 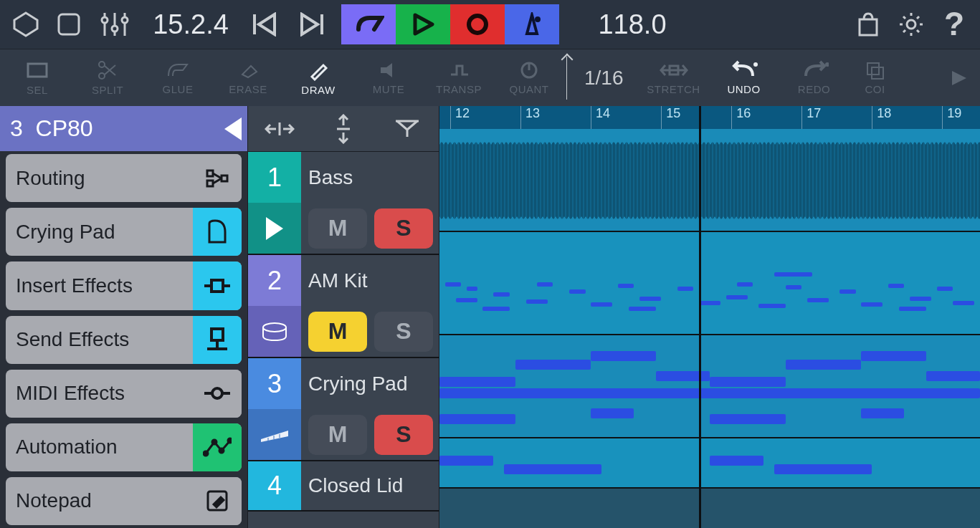 I want to click on track-name: AM Kit, so click(x=370, y=281).